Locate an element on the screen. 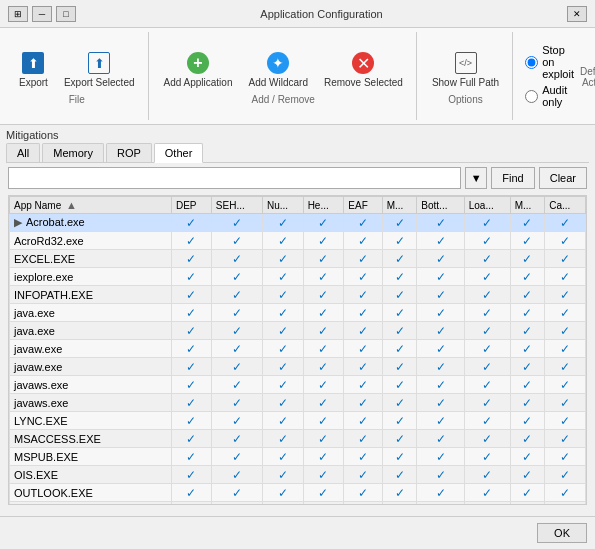 Image resolution: width=595 pixels, height=549 pixels. minimize-button: ─ is located at coordinates (42, 14).